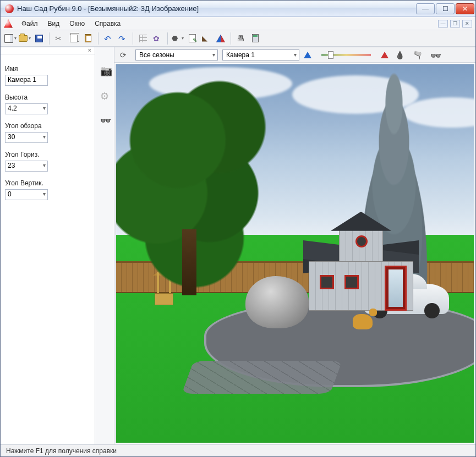 This screenshot has height=457, width=476. I want to click on mdi-restore-button: ❐, so click(455, 24).